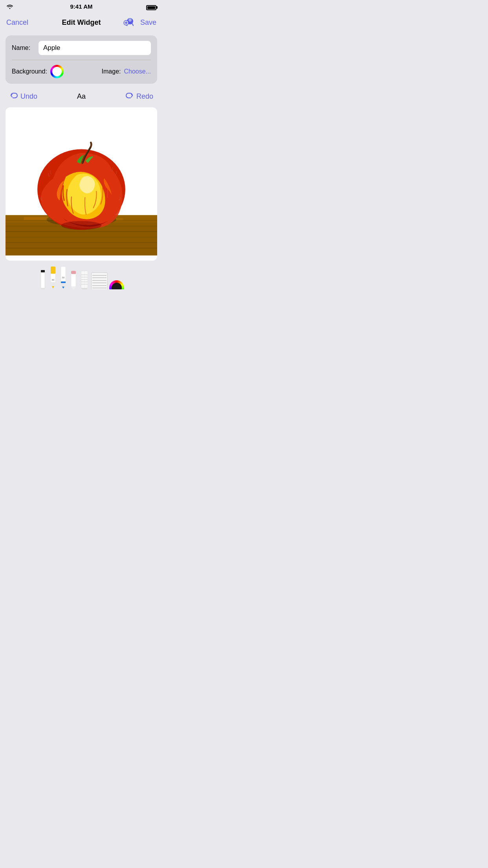  I want to click on image-section: Image: Choose..., so click(127, 72).